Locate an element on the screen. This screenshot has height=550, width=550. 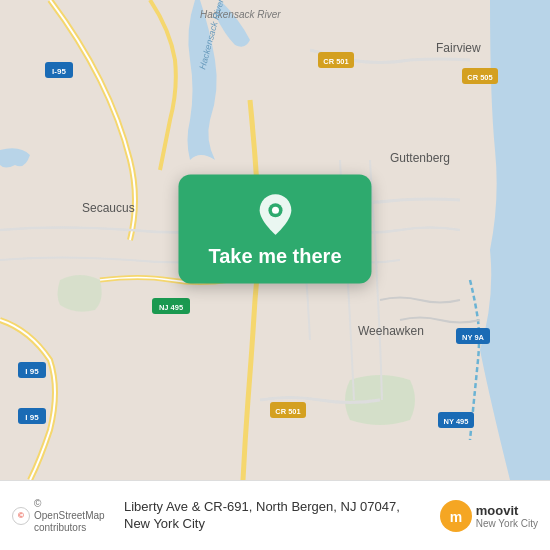
osm-text: © OpenStreetMap contributors is located at coordinates (74, 516).